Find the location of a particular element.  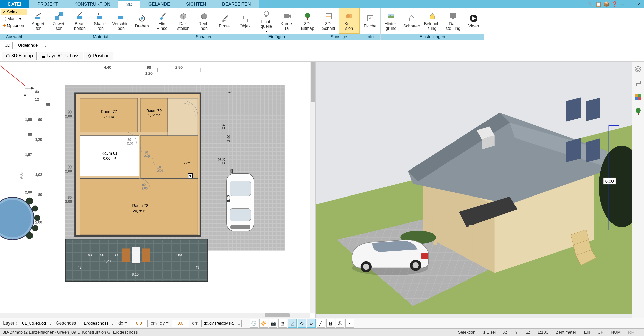

menu-tab-gelaende: GELÄNDE is located at coordinates (159, 4).